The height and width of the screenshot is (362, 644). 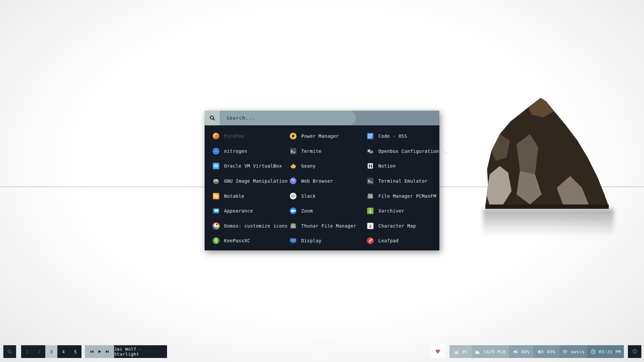 What do you see at coordinates (126, 352) in the screenshot?
I see `media-module: Jai Wolf - Starlight` at bounding box center [126, 352].